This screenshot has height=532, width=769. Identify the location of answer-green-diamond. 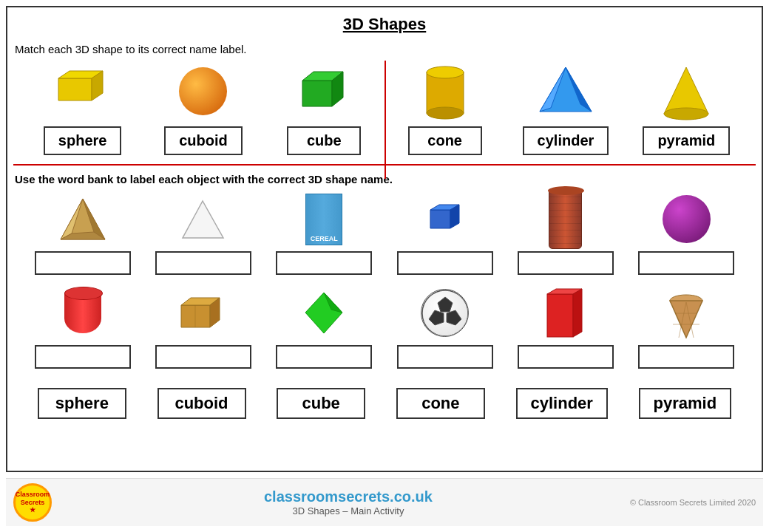
(324, 357).